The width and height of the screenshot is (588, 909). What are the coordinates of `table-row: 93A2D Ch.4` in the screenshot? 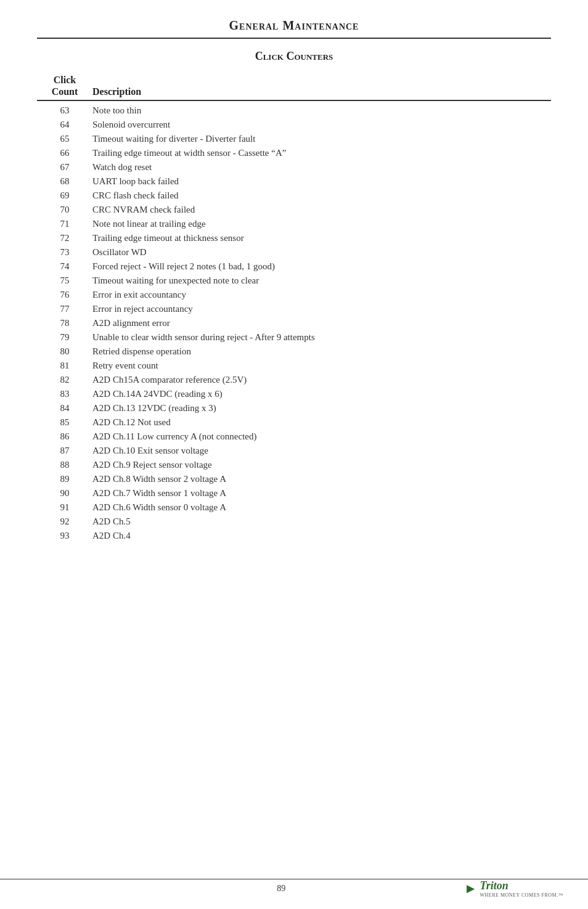 It's located at (294, 536).